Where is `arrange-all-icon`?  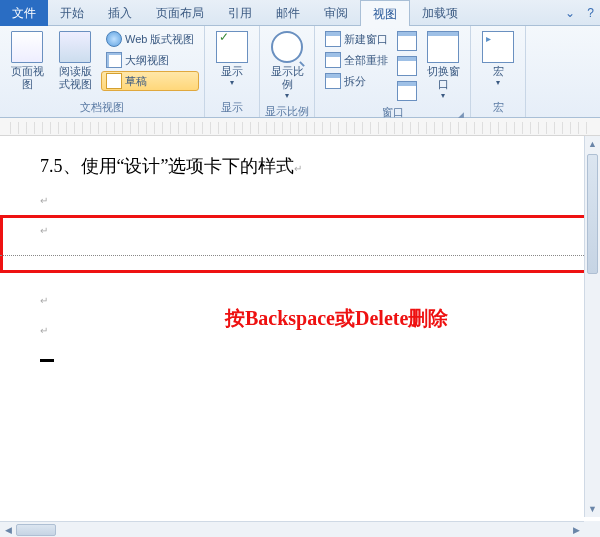 arrange-all-icon is located at coordinates (333, 60).